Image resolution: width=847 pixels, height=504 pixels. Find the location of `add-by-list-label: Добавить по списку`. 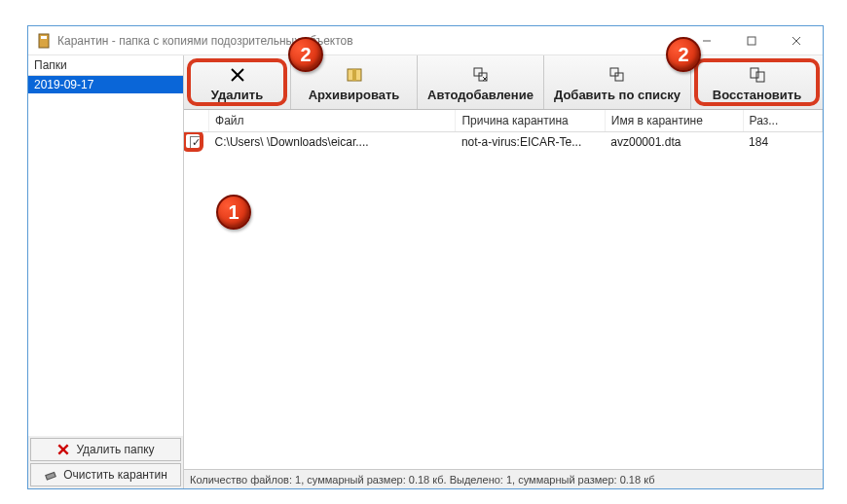

add-by-list-label: Добавить по списку is located at coordinates (617, 95).